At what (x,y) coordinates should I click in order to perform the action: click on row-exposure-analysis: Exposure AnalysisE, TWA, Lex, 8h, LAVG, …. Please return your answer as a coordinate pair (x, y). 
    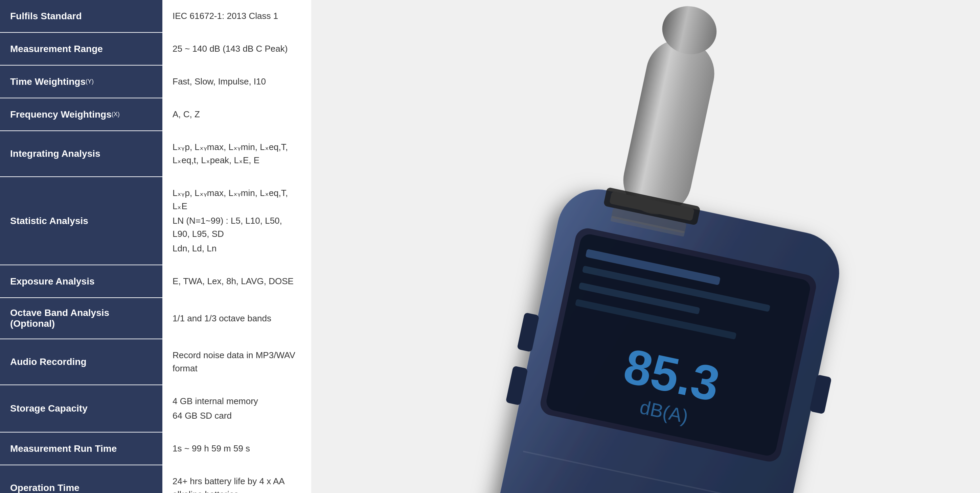
    Looking at the image, I should click on (156, 282).